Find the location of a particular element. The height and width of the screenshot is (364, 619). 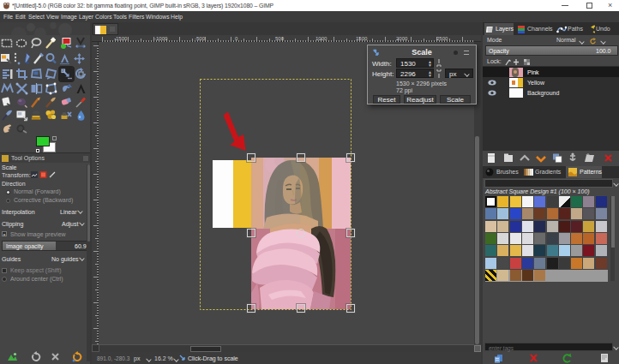

svg-text: -500 is located at coordinates (201, 39).